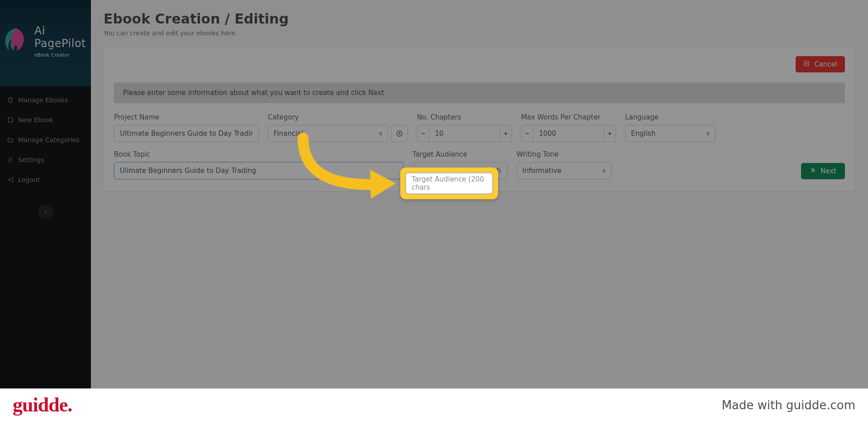 This screenshot has height=421, width=868. Describe the element at coordinates (569, 117) in the screenshot. I see `label-max-words: Max Words Per Chapter` at that location.